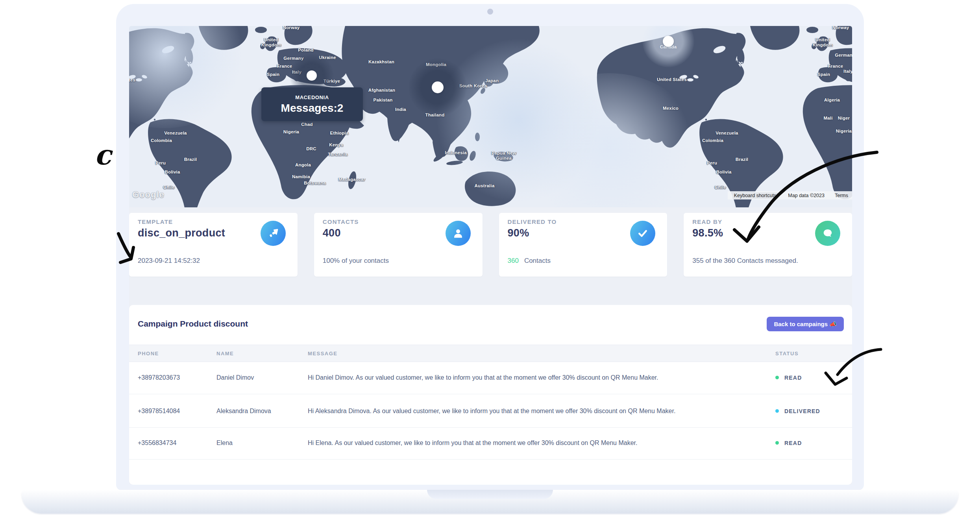  What do you see at coordinates (382, 90) in the screenshot?
I see `map-country-label: Afghanistan` at bounding box center [382, 90].